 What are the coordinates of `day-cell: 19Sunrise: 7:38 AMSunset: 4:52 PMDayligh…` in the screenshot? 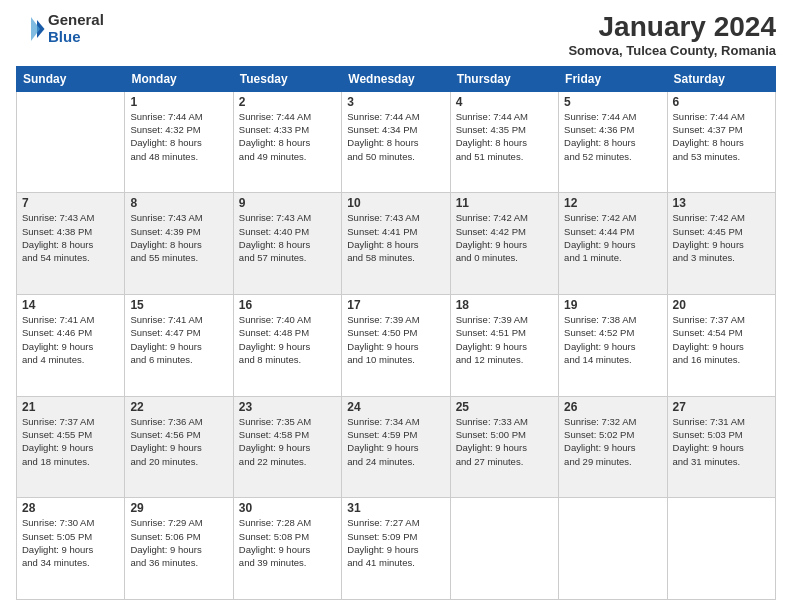 It's located at (613, 346).